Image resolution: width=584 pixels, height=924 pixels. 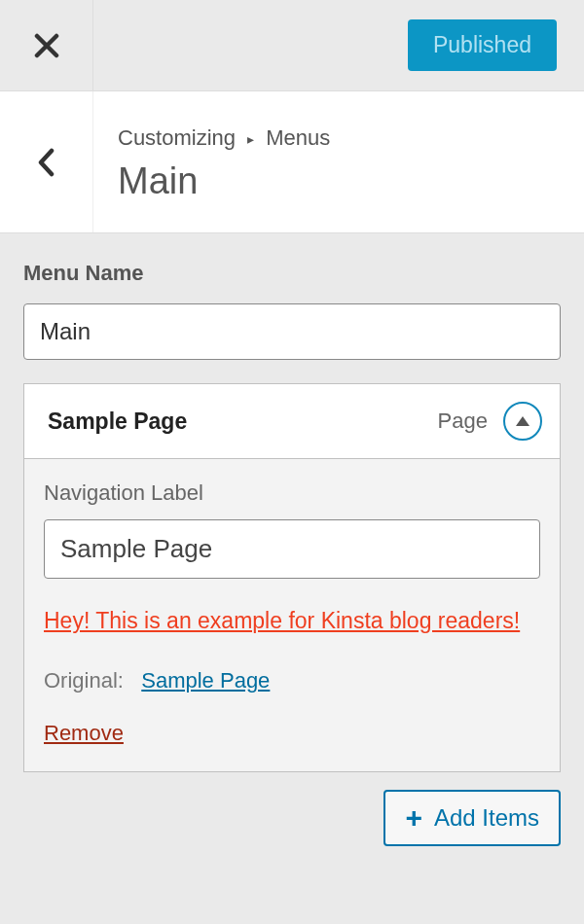 I want to click on chevron-left-icon, so click(x=47, y=162).